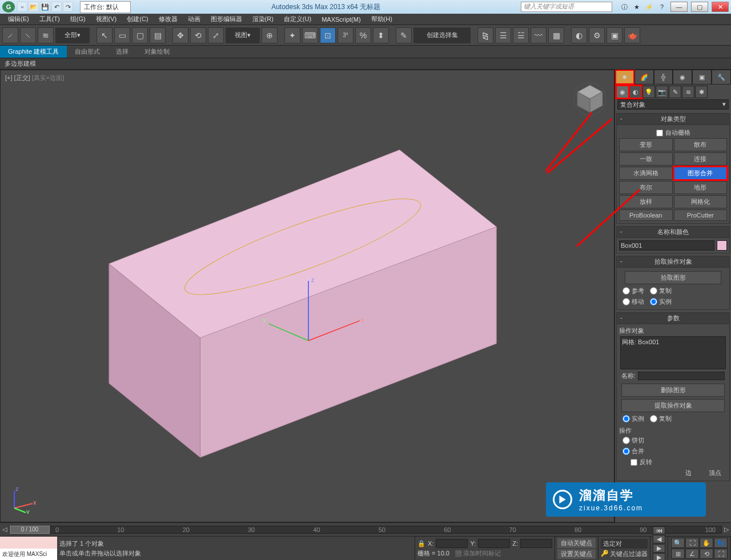 Image resolution: width=731 pixels, height=560 pixels. Describe the element at coordinates (503, 35) in the screenshot. I see `align-icon: ☰` at that location.